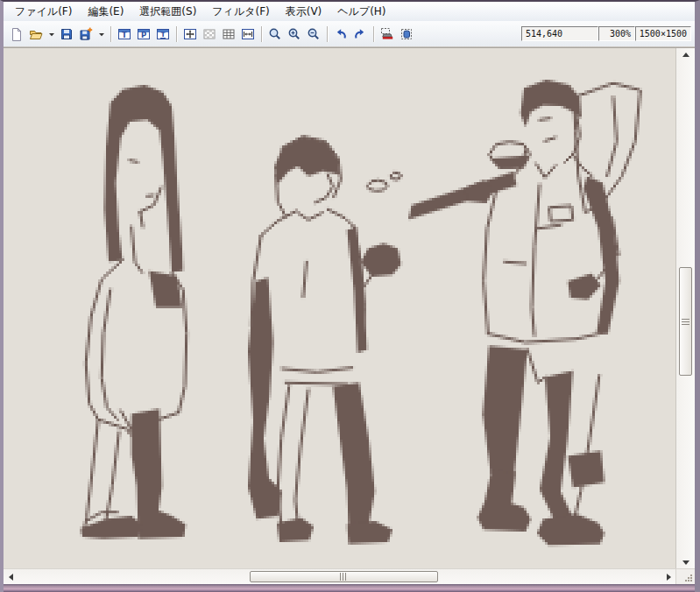 The image size is (700, 592). Describe the element at coordinates (124, 34) in the screenshot. I see `window-t-icon: T` at that location.